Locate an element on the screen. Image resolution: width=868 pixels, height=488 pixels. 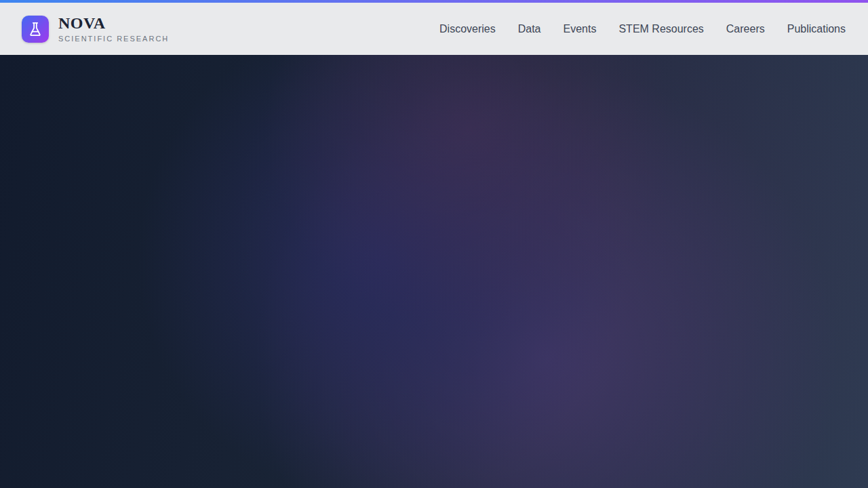
brand-name: NOVA is located at coordinates (114, 23).